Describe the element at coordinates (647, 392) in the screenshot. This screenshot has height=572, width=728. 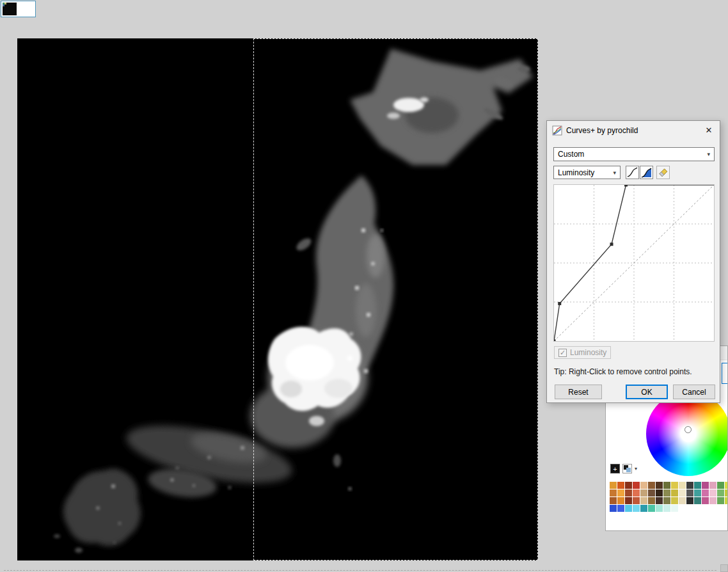
I see `ok-button: OK` at that location.